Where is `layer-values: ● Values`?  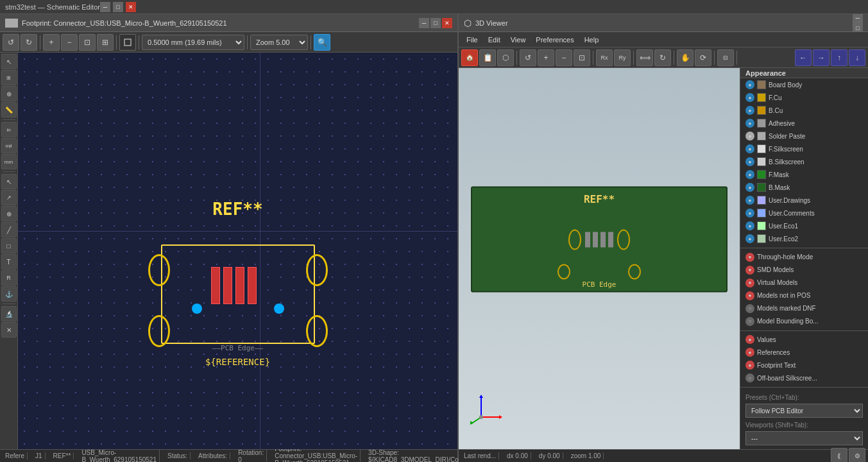
layer-values: ● Values is located at coordinates (804, 339).